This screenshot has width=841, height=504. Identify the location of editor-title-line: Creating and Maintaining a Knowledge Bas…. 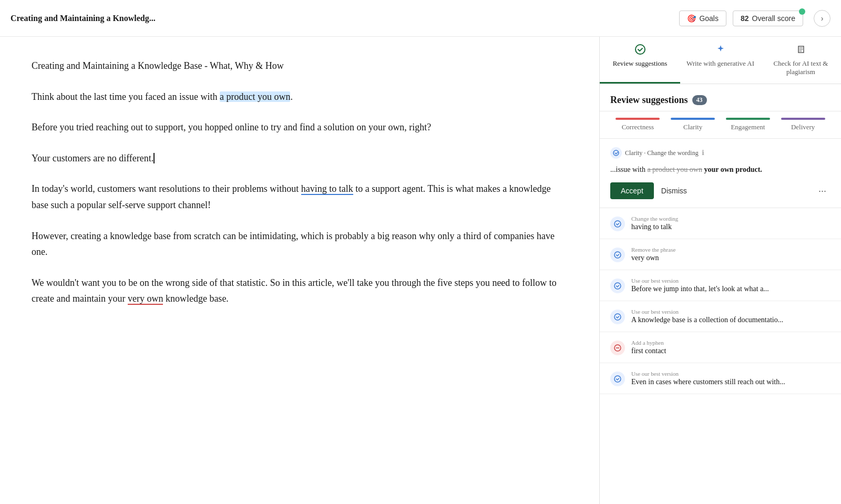
(300, 66).